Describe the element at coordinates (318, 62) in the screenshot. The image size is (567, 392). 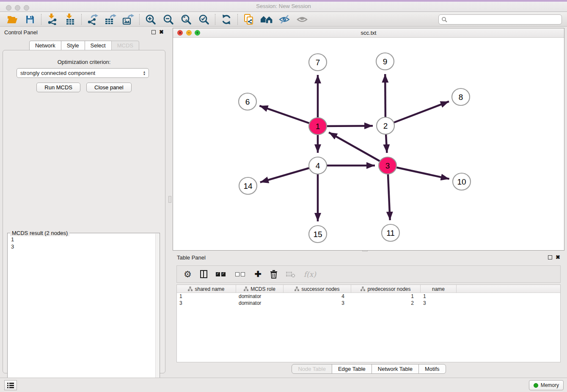
I see `graph-node-7: 7` at that location.